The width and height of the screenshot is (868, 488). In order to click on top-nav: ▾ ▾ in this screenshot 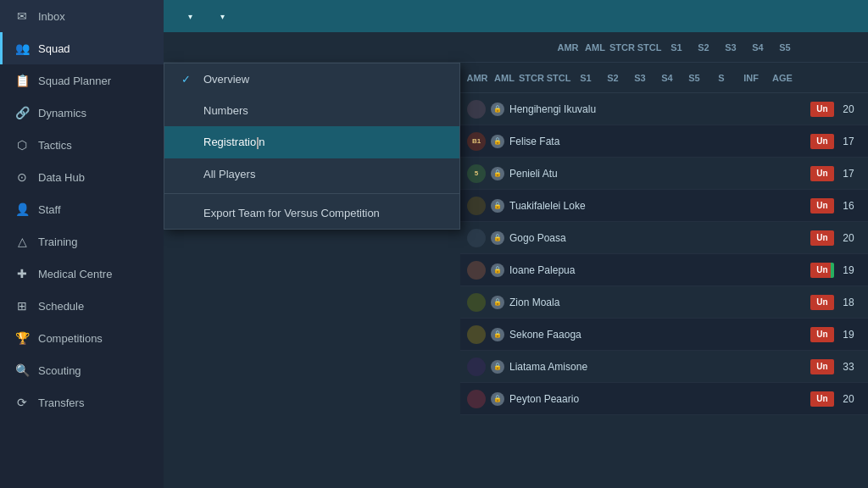, I will do `click(515, 16)`.